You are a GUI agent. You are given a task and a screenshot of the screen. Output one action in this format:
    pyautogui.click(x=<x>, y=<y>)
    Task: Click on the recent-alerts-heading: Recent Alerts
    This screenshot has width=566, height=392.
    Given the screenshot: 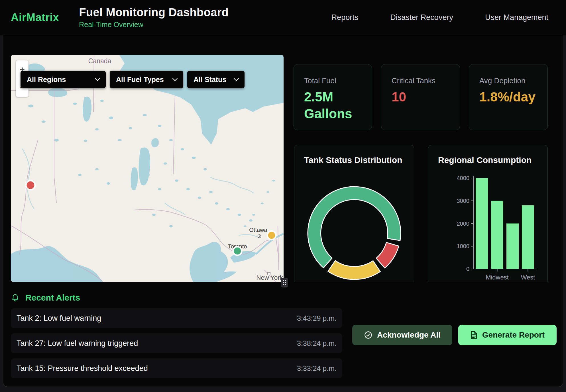 What is the action you would take?
    pyautogui.click(x=53, y=298)
    